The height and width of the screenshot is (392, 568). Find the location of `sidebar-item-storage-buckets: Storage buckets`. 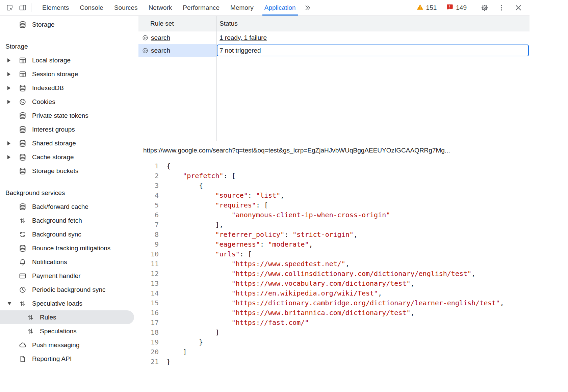

sidebar-item-storage-buckets: Storage buckets is located at coordinates (69, 171).